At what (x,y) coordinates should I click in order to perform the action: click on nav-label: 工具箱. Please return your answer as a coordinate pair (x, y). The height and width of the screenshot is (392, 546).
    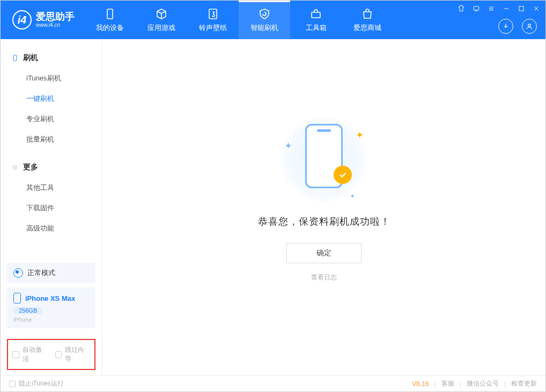
    Looking at the image, I should click on (316, 28).